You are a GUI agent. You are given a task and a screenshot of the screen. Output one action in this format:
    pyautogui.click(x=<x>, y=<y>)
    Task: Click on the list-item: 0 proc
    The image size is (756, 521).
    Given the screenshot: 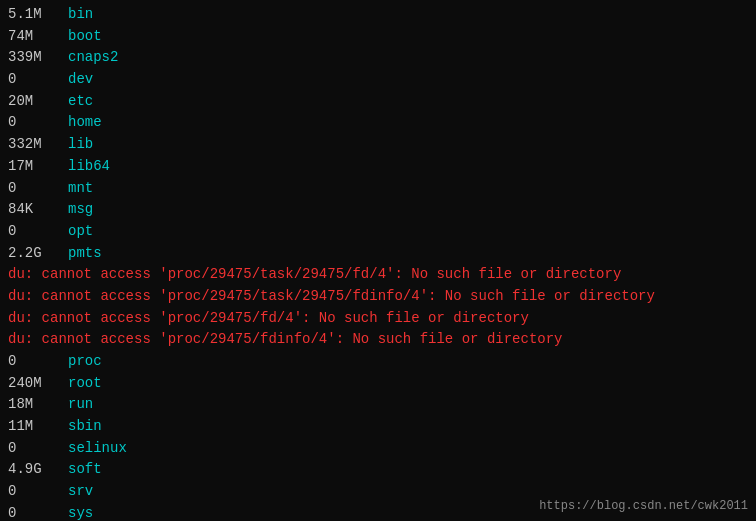 What is the action you would take?
    pyautogui.click(x=378, y=362)
    